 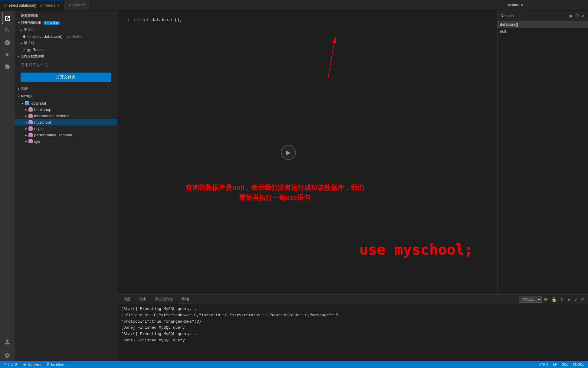 What do you see at coordinates (48, 364) in the screenshot?
I see `db-status-icon: 🗄` at bounding box center [48, 364].